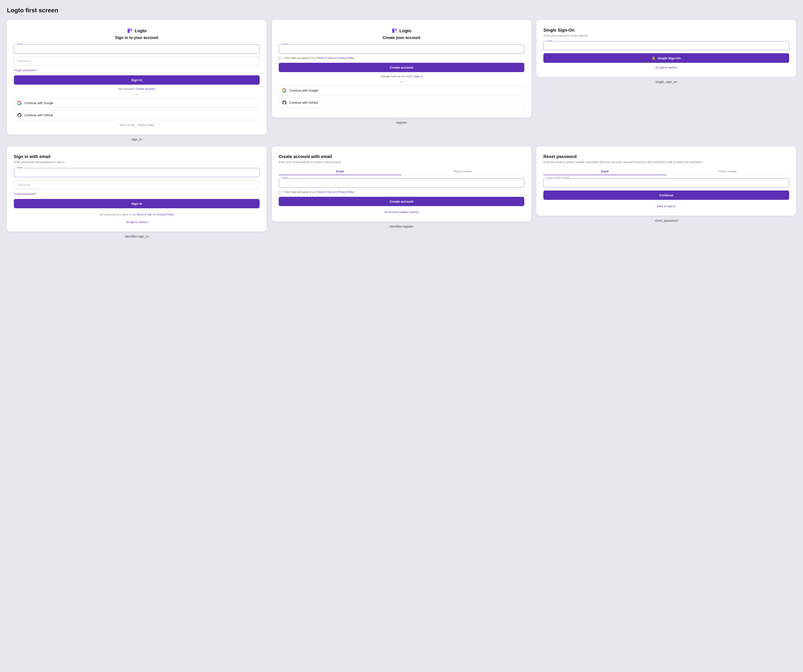  I want to click on screen-label-reset-password: reset_password, so click(666, 221).